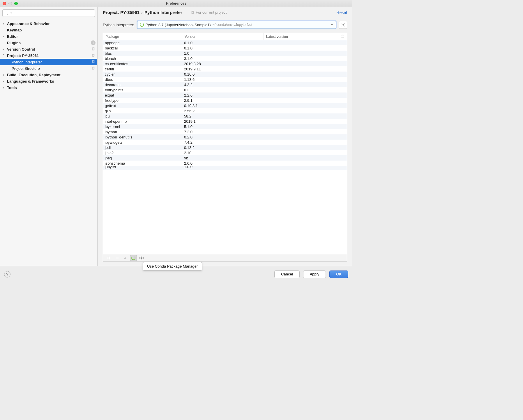  What do you see at coordinates (49, 62) in the screenshot?
I see `sidebar-child-item: Python Interpreter` at bounding box center [49, 62].